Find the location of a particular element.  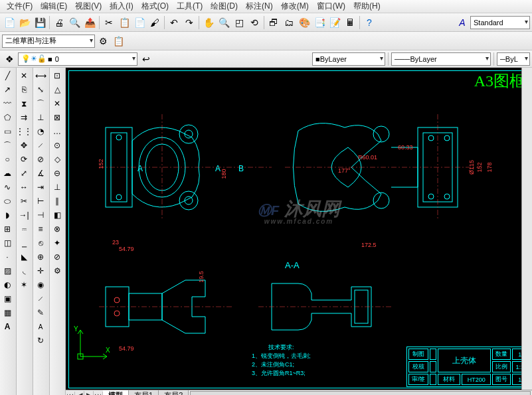

explode-icon: ✶ is located at coordinates (24, 285).